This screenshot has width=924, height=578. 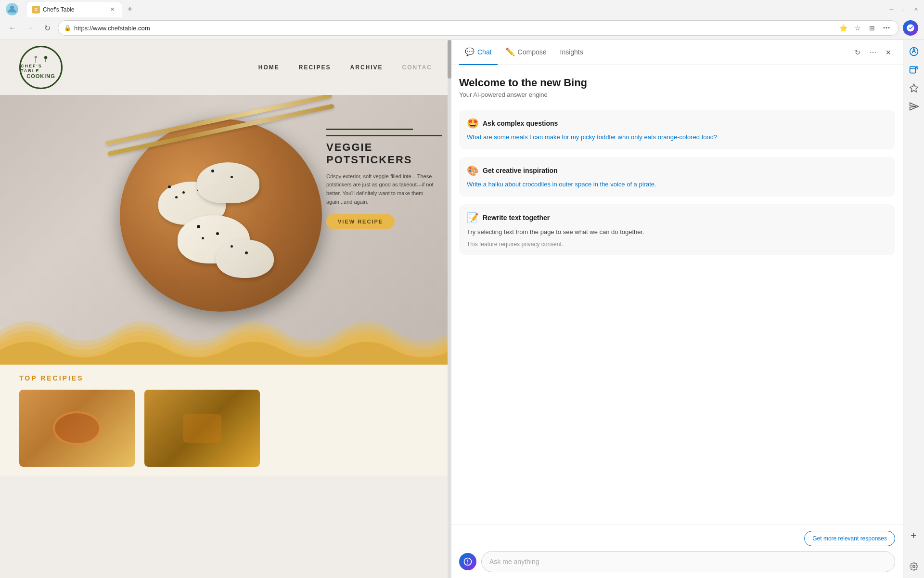 What do you see at coordinates (30, 28) in the screenshot?
I see `forward-button: →` at bounding box center [30, 28].